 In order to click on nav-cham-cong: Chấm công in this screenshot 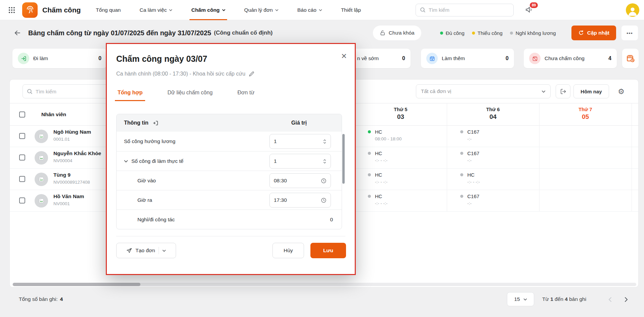, I will do `click(208, 10)`.